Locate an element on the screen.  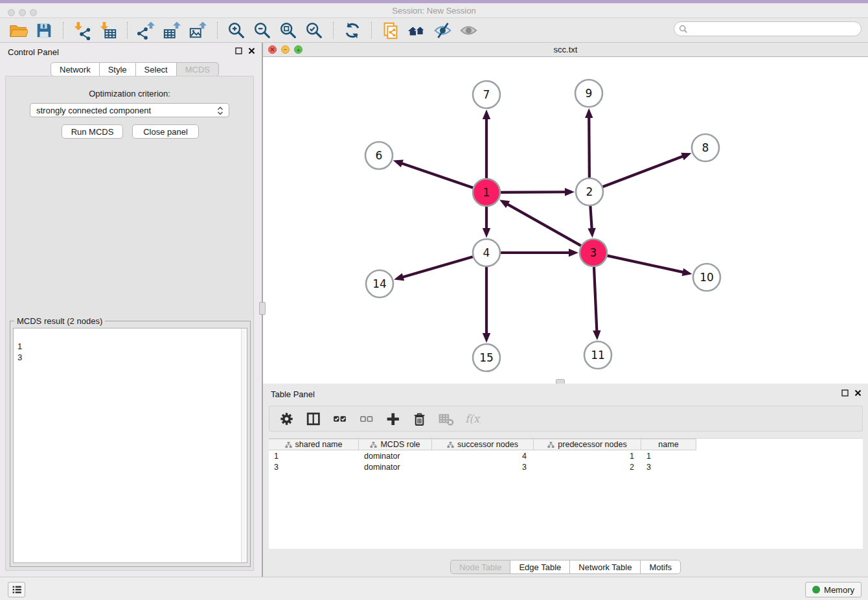
column-header-predecessor-nodes: predecessor nodes is located at coordinates (588, 444).